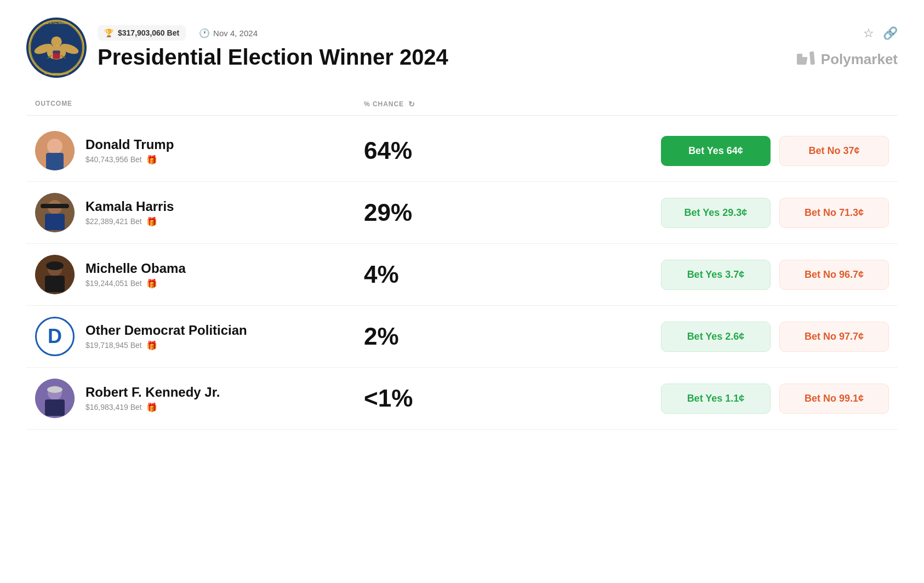 This screenshot has width=924, height=583. What do you see at coordinates (167, 345) in the screenshot?
I see `outcome-sub-dem: $19,718,945 Bet 🎁` at bounding box center [167, 345].